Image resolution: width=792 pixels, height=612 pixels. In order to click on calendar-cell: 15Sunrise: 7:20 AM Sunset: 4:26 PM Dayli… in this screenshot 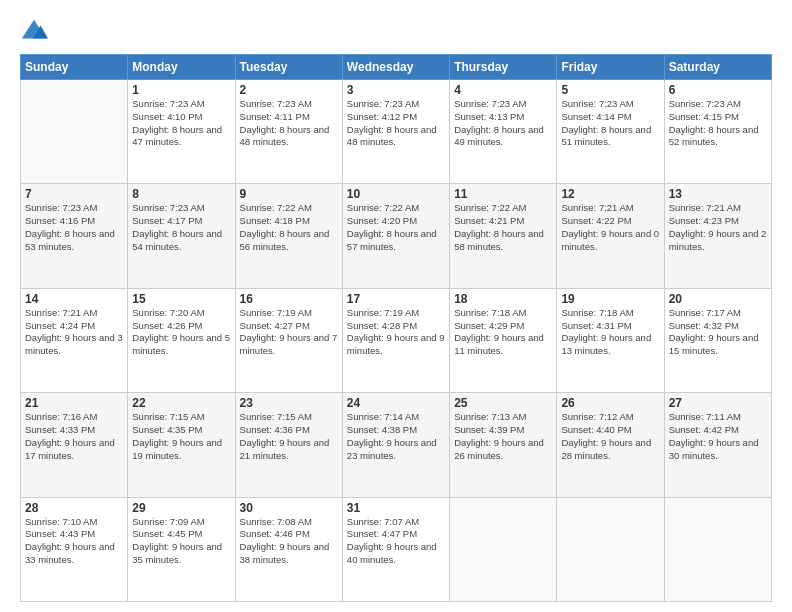, I will do `click(182, 340)`.